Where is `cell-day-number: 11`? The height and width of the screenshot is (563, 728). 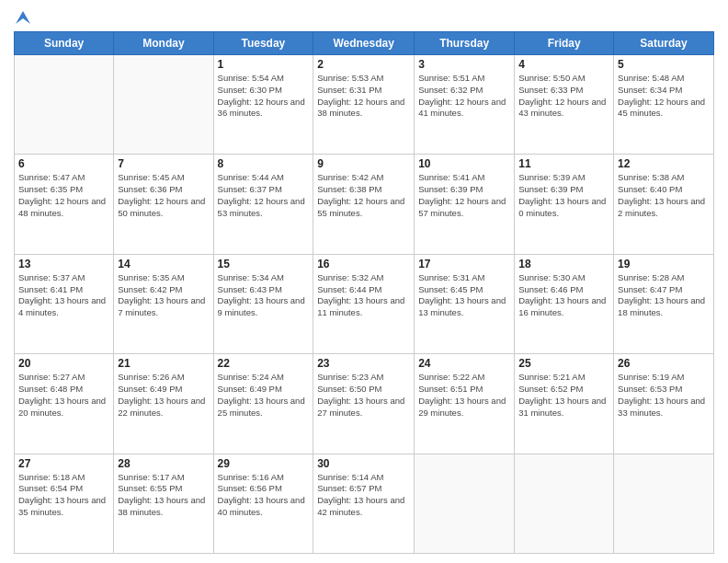
cell-day-number: 11 is located at coordinates (564, 164).